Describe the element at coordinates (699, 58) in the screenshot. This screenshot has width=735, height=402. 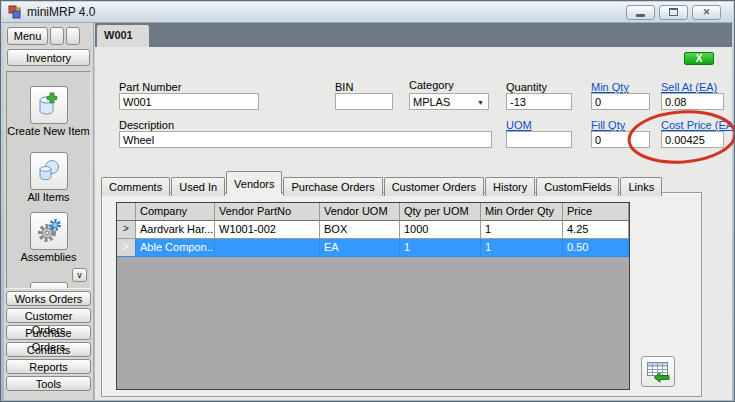
I see `close-item-tab-button: X` at that location.